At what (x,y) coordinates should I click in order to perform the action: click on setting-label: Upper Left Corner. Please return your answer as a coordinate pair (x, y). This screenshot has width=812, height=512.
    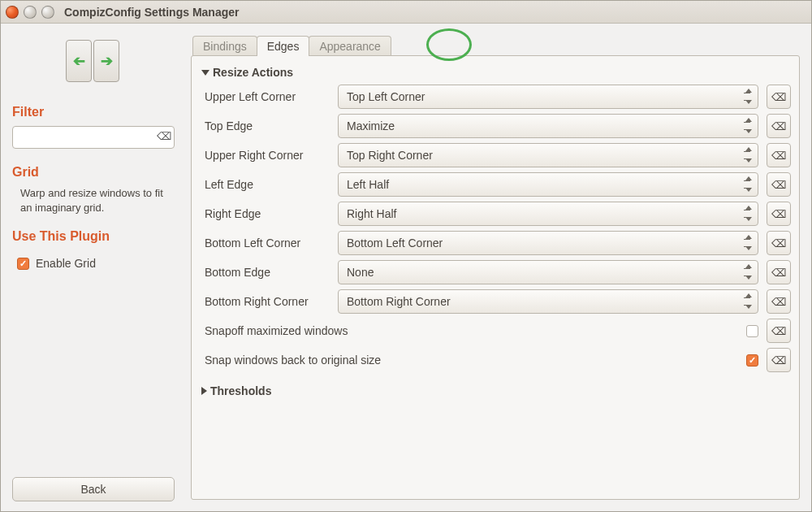
    Looking at the image, I should click on (267, 97).